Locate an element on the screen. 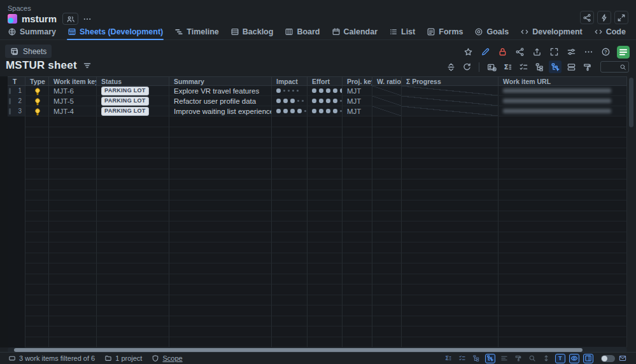  format-paint-button is located at coordinates (587, 67).